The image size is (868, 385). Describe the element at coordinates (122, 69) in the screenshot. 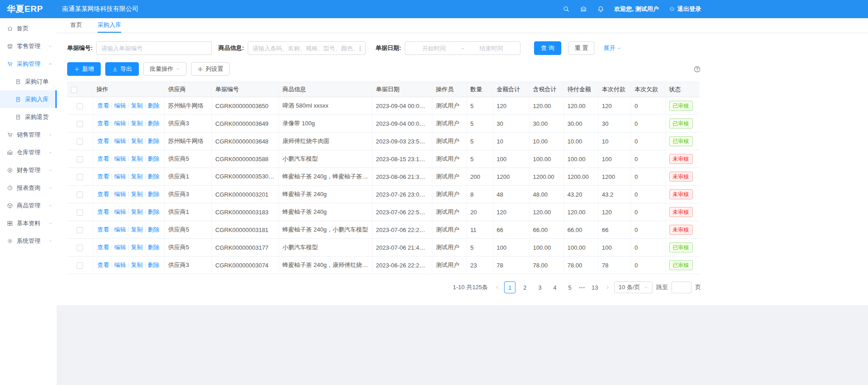

I see `export-button: 导出` at that location.